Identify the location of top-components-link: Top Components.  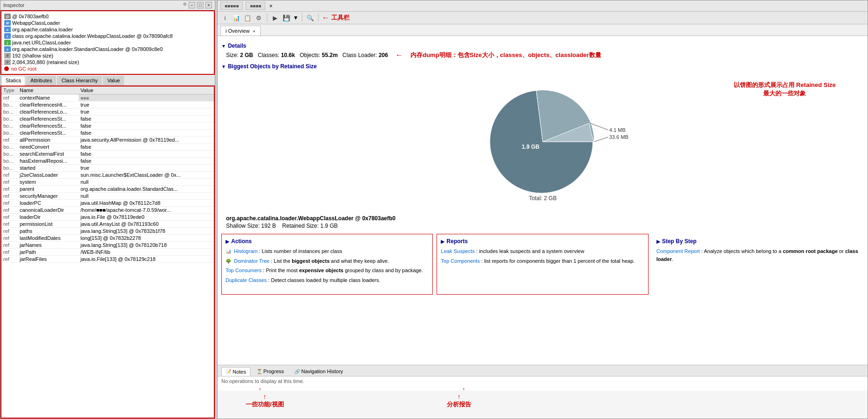
(460, 261).